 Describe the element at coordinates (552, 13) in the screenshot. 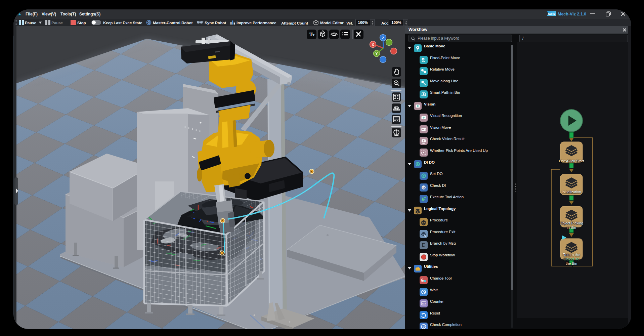

I see `svg-text: NEW` at that location.